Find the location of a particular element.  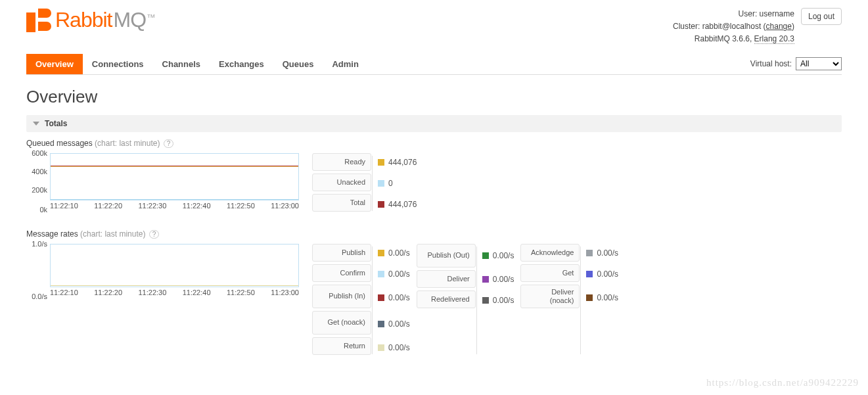

logo-text-2: MQ is located at coordinates (130, 20).